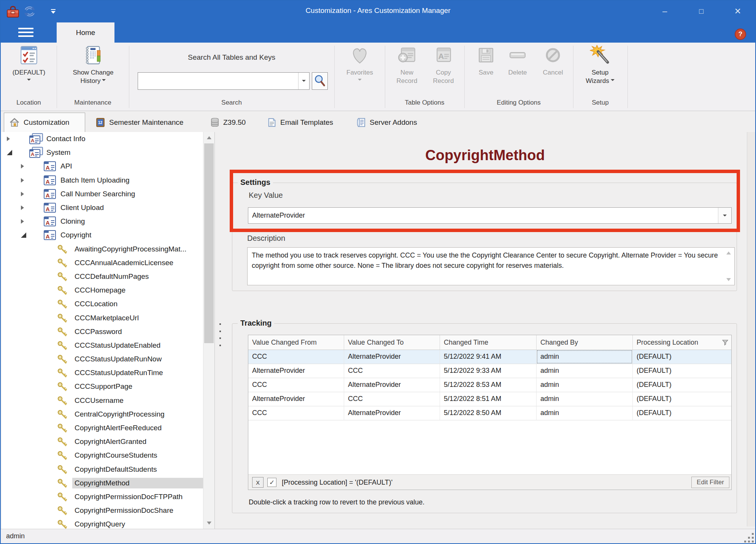 Image resolution: width=756 pixels, height=544 pixels. What do you see at coordinates (102, 180) in the screenshot?
I see `tree-item: A Batch Item Uploading` at bounding box center [102, 180].